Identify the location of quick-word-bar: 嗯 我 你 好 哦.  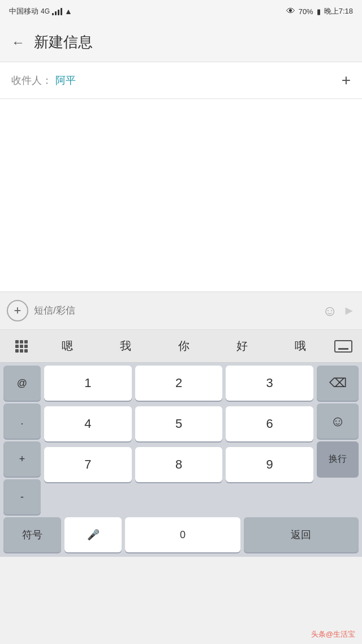
(181, 346).